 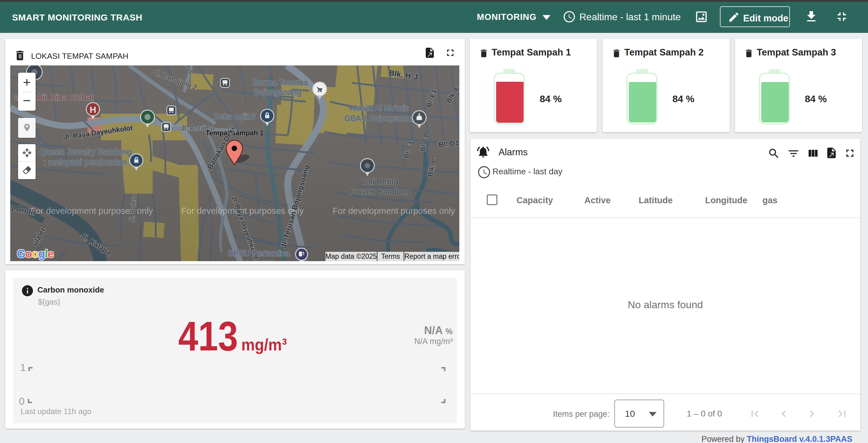 What do you see at coordinates (257, 260) in the screenshot?
I see `svg-text: 24 40226` at bounding box center [257, 260].